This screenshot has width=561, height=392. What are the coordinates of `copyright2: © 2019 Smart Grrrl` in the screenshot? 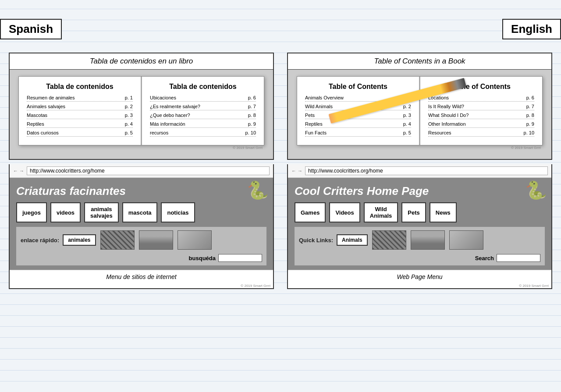 It's located at (141, 286).